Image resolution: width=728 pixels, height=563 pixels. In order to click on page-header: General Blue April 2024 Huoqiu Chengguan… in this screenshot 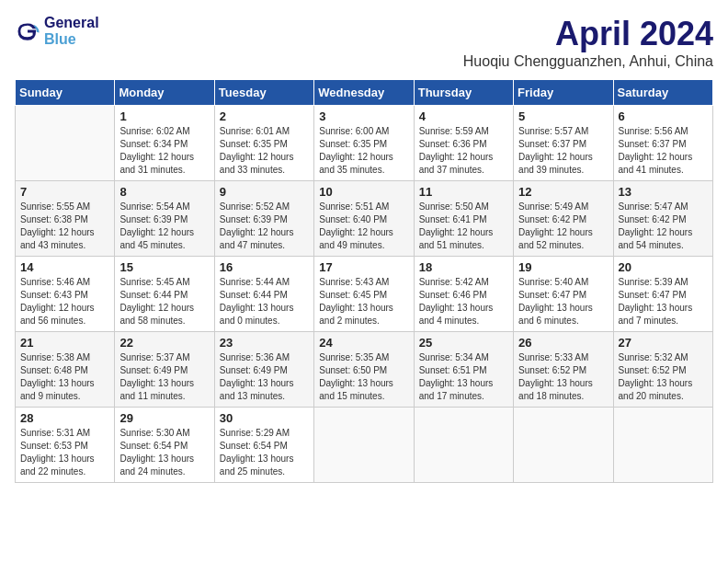, I will do `click(364, 42)`.